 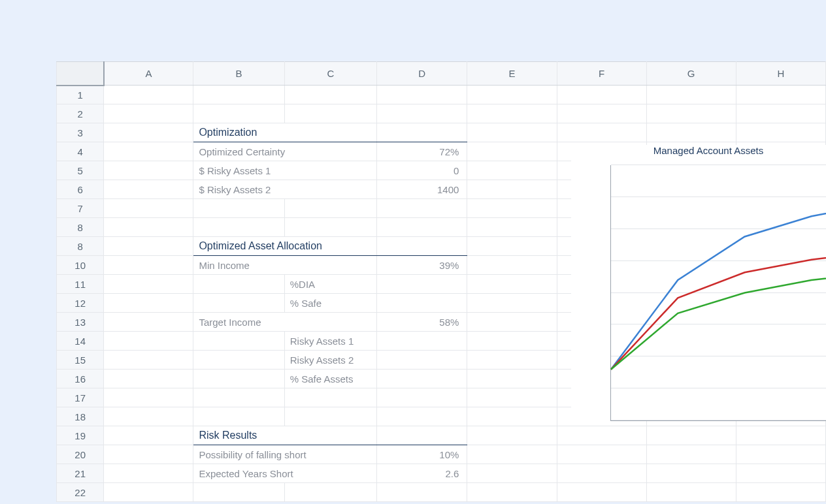 What do you see at coordinates (691, 95) in the screenshot?
I see `cell-G1` at bounding box center [691, 95].